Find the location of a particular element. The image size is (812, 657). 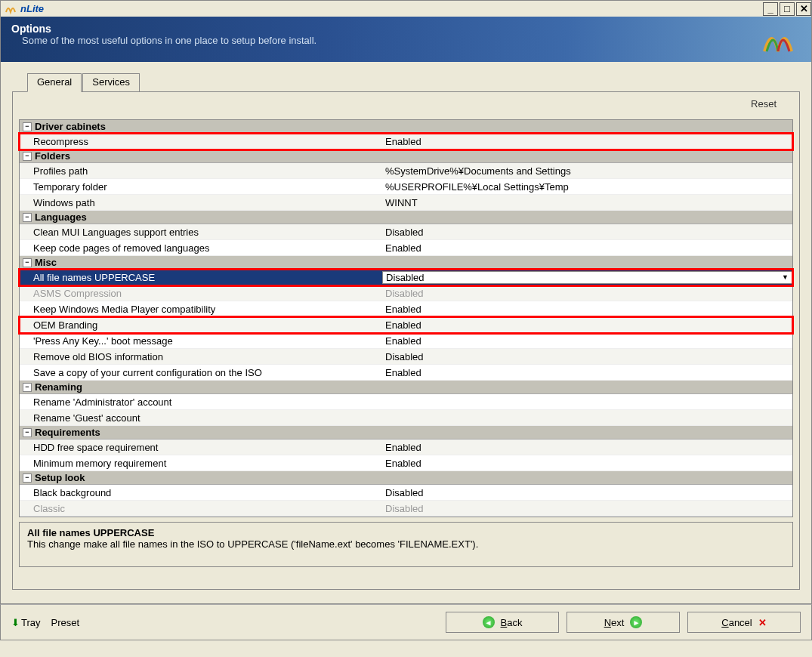

titlebar: nLite _ □ ✕ is located at coordinates (406, 8).